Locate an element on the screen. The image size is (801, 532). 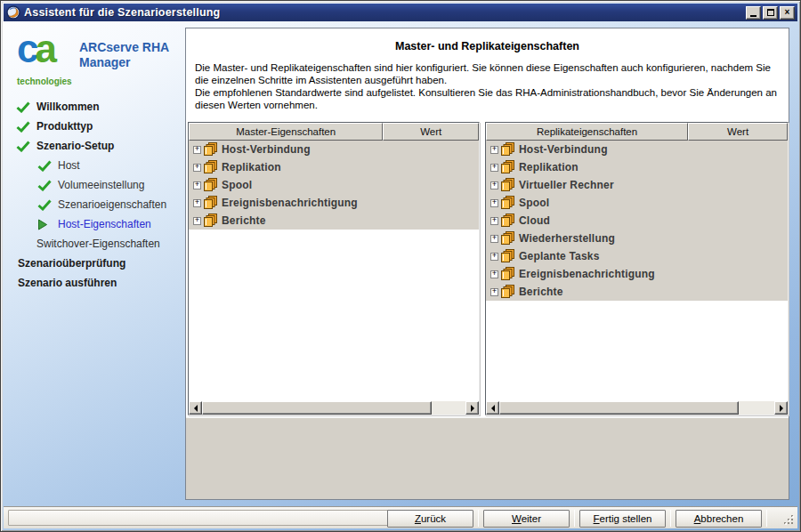
tree-item-virtueller-rechner: + Virtueller Rechner is located at coordinates (637, 185).